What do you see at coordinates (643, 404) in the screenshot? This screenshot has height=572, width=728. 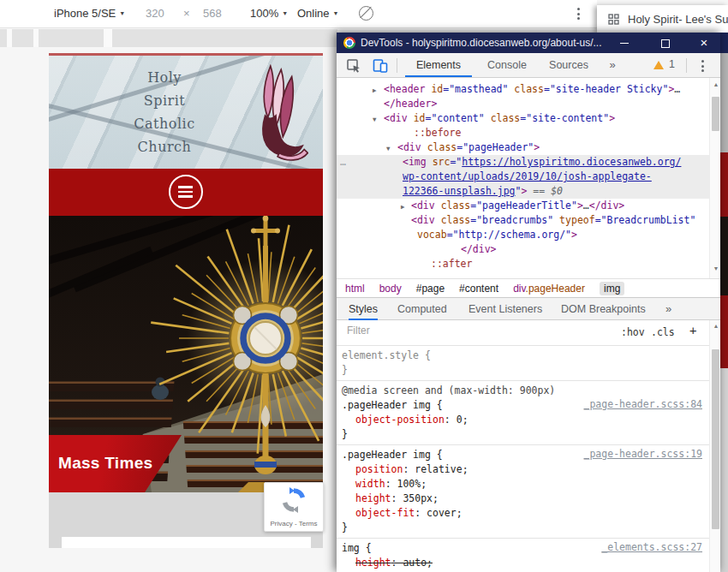 I see `stylesheet-link: _page-header.scss:84` at bounding box center [643, 404].